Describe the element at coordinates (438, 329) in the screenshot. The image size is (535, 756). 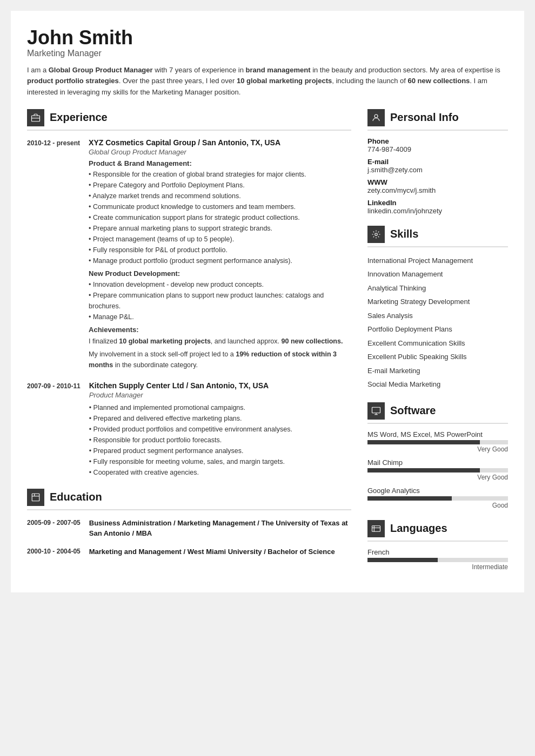
I see `skill-item: Portfolio Deployment Plans` at that location.